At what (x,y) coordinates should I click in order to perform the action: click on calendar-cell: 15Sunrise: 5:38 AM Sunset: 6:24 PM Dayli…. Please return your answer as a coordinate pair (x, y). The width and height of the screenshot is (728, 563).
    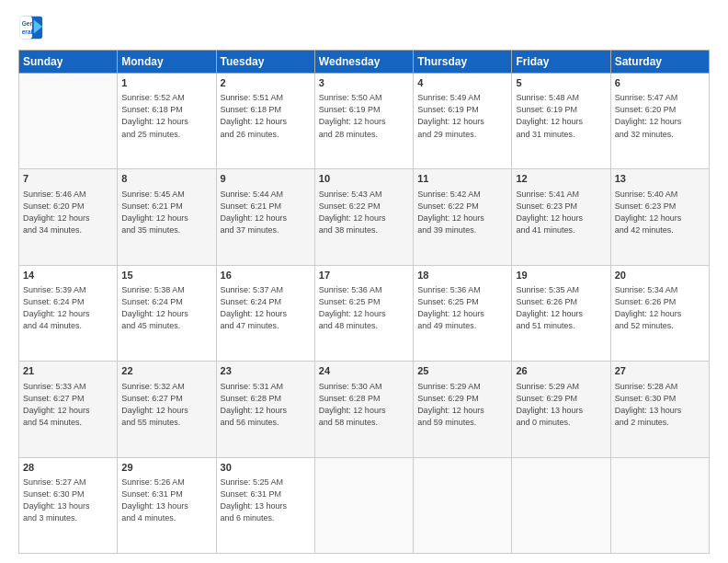
    Looking at the image, I should click on (167, 313).